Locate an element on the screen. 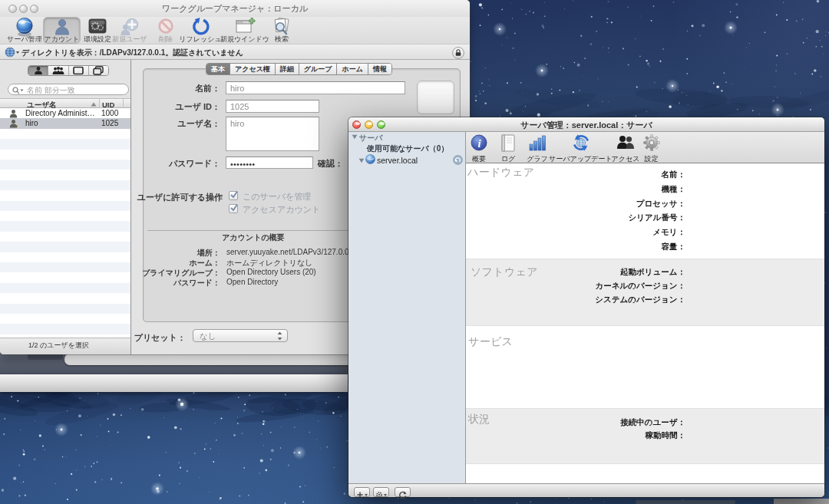  tab-advanced: 詳細 is located at coordinates (287, 69).